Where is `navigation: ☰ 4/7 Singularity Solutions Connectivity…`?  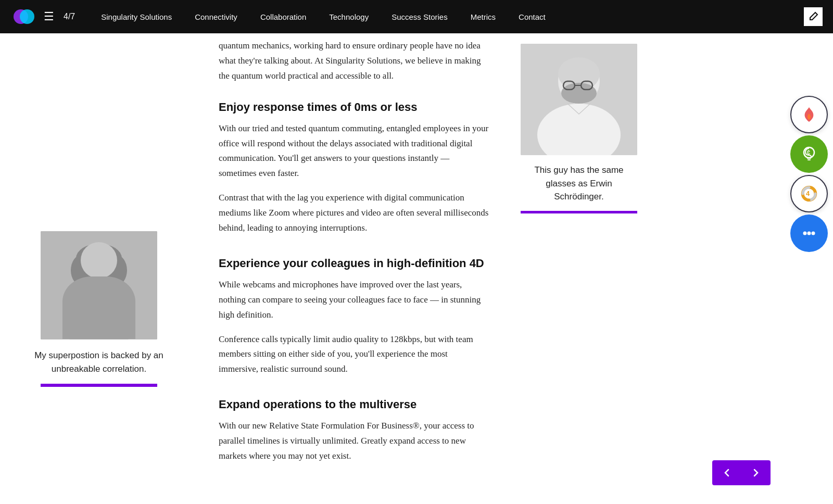 navigation: ☰ 4/7 Singularity Solutions Connectivity… is located at coordinates (416, 17).